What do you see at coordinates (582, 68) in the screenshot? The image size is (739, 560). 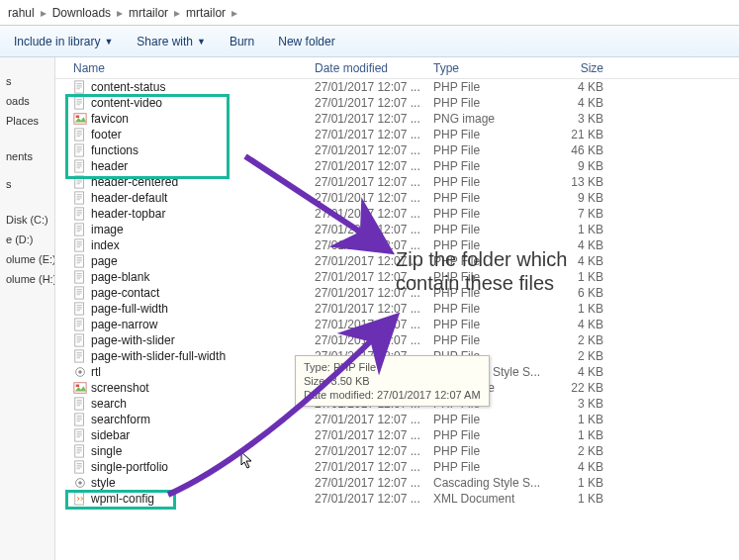 I see `col-size: Size` at bounding box center [582, 68].